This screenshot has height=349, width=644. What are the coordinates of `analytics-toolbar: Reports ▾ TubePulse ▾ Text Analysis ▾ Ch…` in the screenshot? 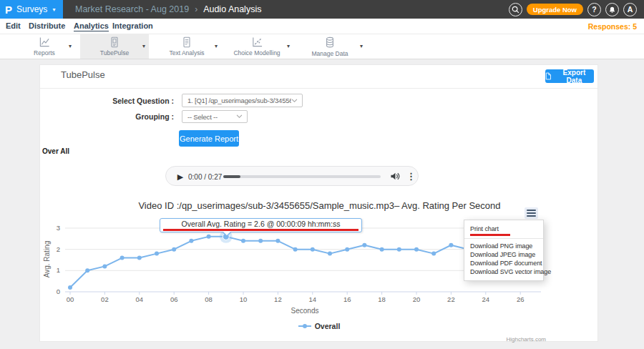 It's located at (322, 47).